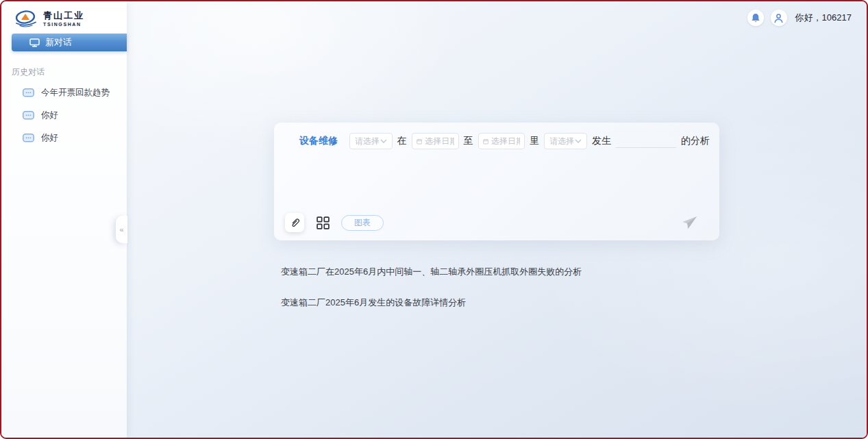  Describe the element at coordinates (64, 93) in the screenshot. I see `history-item: 今年开票回款趋势` at that location.